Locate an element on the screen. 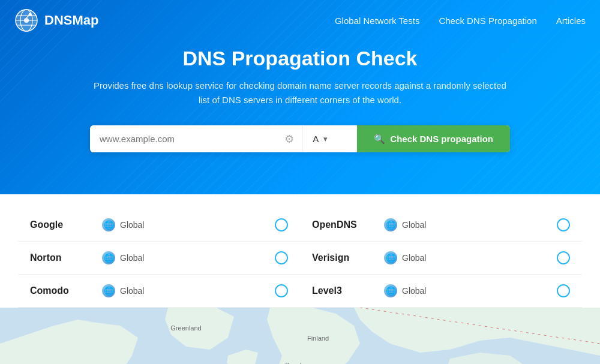 The height and width of the screenshot is (364, 600). logo-icon is located at coordinates (26, 20).